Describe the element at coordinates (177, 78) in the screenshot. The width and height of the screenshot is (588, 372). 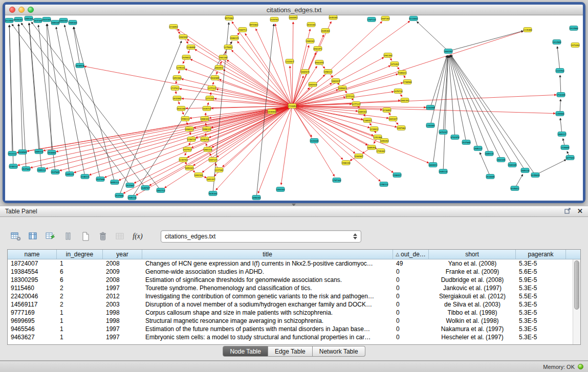
I see `graph-node: 1851904` at that location.